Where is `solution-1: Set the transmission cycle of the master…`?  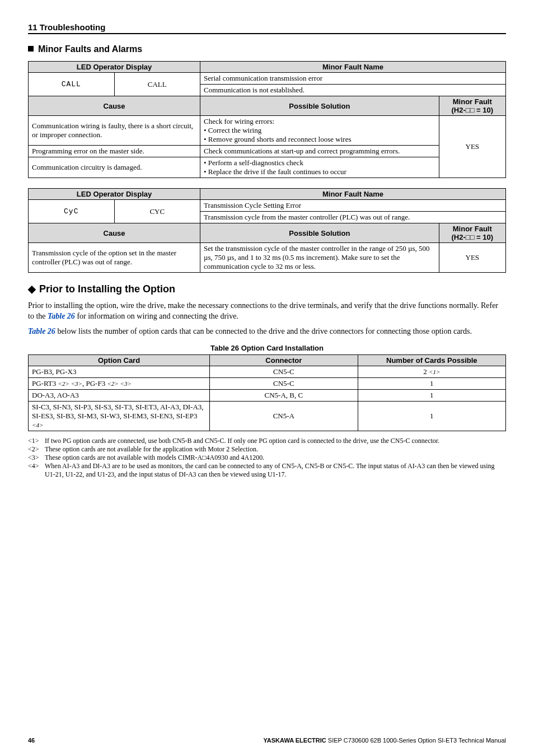
solution-1: Set the transmission cycle of the master… is located at coordinates (320, 258).